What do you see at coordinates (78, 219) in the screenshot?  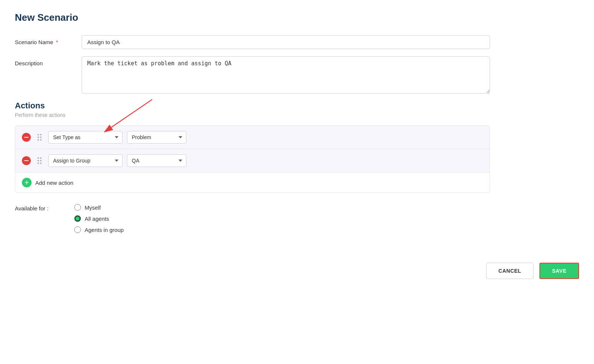 I see `radio-all-agents-input` at bounding box center [78, 219].